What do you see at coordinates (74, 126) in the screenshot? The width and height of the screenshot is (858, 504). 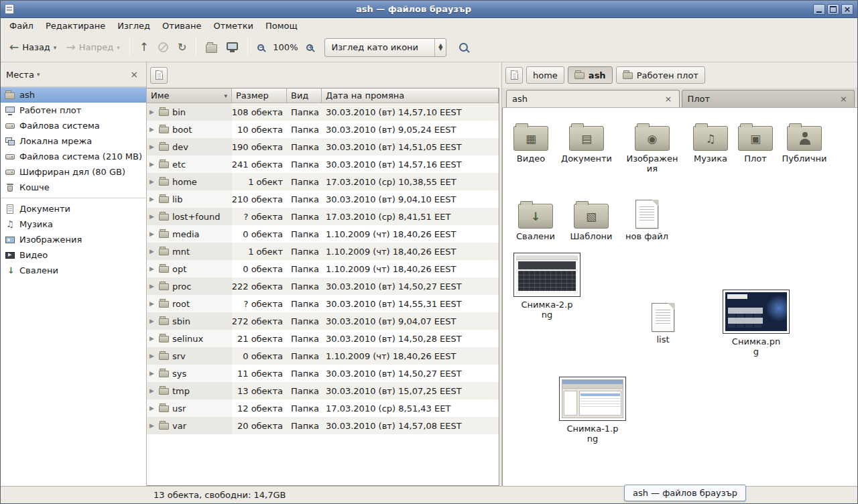 I see `sidebar-item: Файлова система` at bounding box center [74, 126].